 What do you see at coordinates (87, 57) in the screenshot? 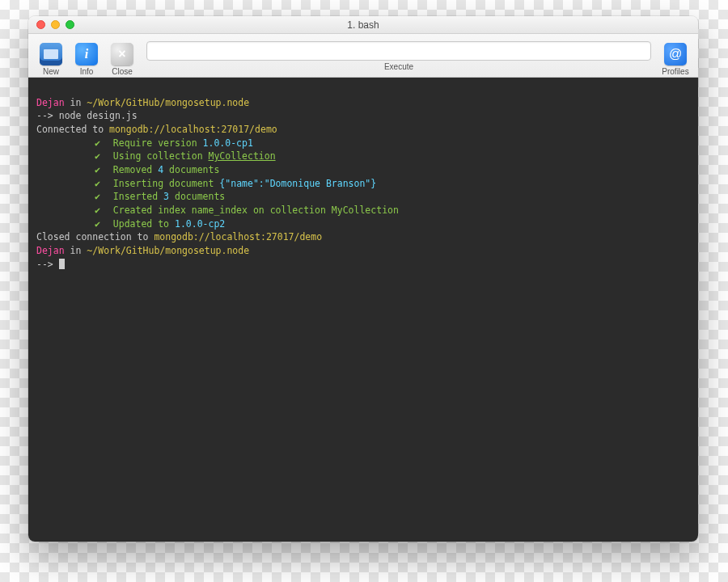
I see `info-button: i Info` at bounding box center [87, 57].